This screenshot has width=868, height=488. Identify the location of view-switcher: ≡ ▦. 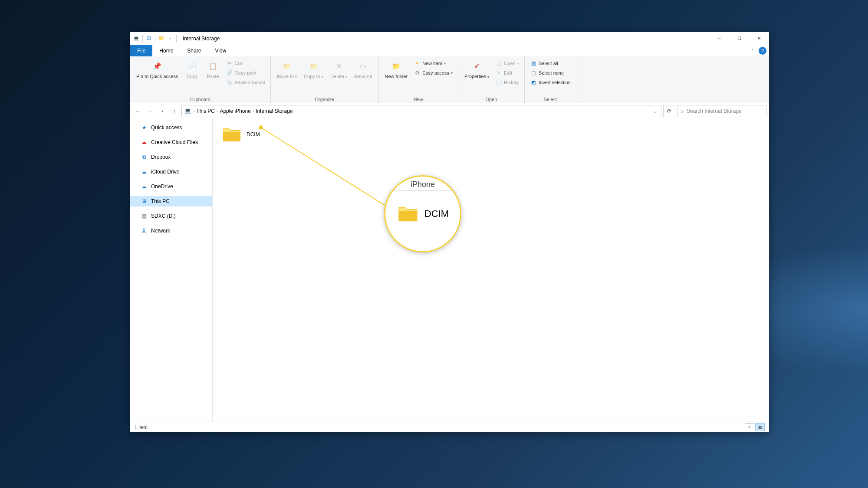
(755, 427).